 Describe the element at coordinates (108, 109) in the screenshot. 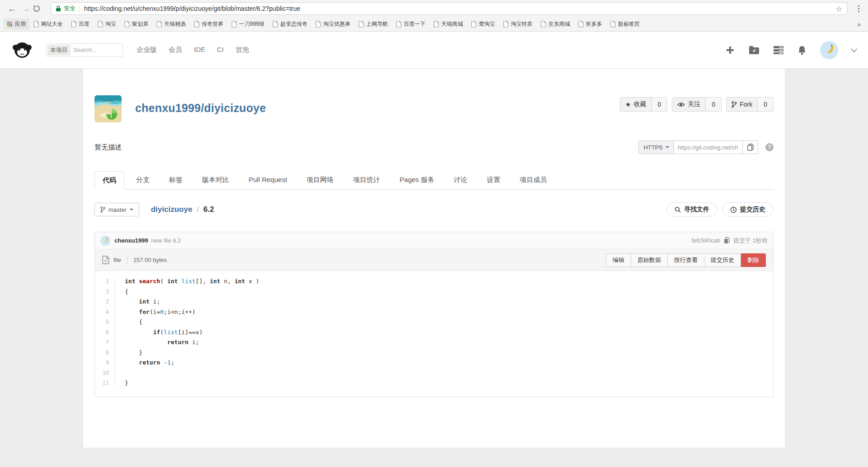

I see `repo-avatar` at that location.